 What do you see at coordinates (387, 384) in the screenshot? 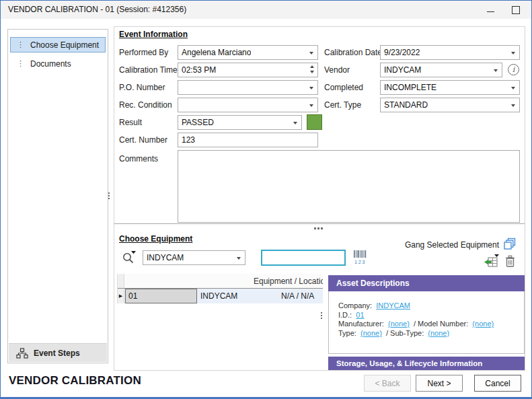
I see `back-button: < Back` at bounding box center [387, 384].